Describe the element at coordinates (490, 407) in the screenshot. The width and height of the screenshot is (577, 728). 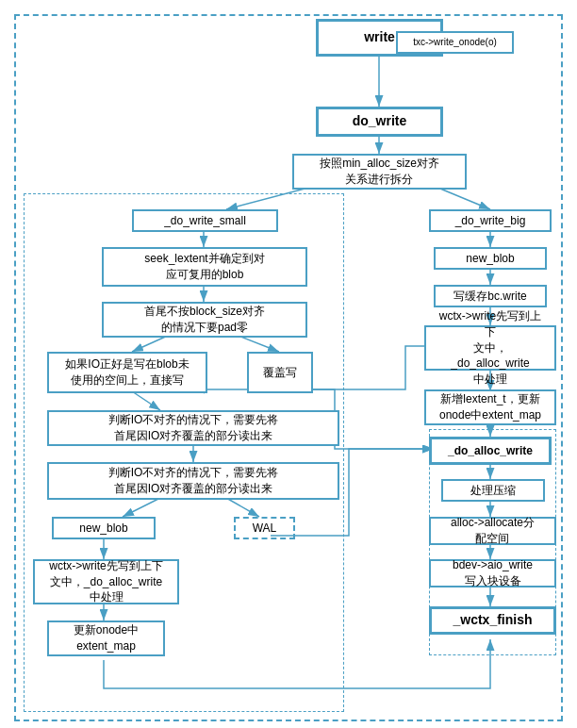
I see `new-lextent-label: 新增lextent_t，更新 onode中extent_map` at that location.